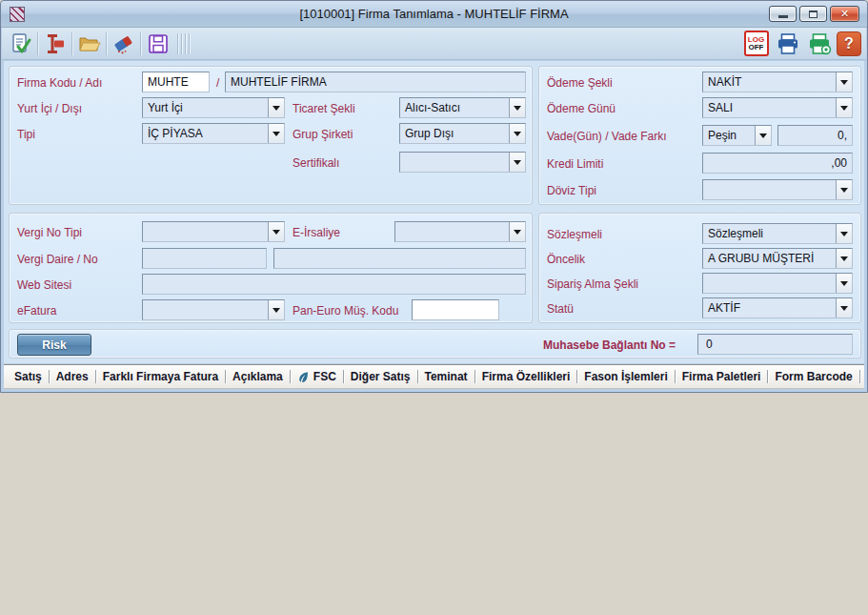 This screenshot has height=615, width=868. Describe the element at coordinates (333, 284) in the screenshot. I see `web-sitesi-input` at that location.